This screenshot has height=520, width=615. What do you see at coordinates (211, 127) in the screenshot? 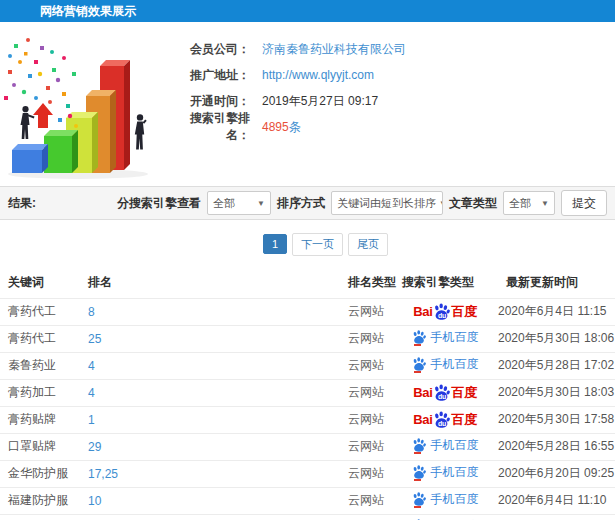
I see `engine-rank-label: 搜索引擎排名：` at bounding box center [211, 127].